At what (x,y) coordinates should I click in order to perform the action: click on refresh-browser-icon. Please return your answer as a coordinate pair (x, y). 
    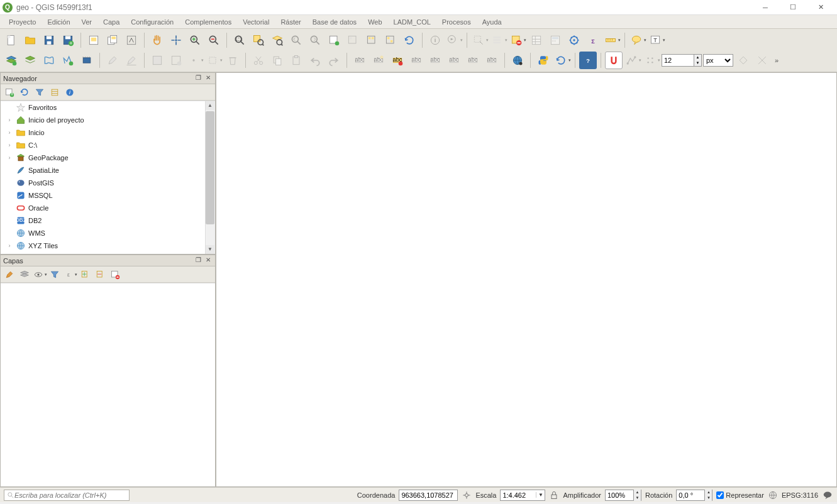
    Looking at the image, I should click on (25, 92).